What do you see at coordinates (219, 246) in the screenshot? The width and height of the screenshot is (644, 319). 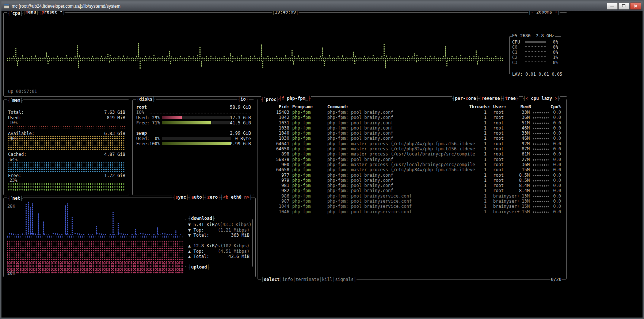 I see `upload-speed-row: ▲ 12.8 KiB/s(102 Kibps)` at bounding box center [219, 246].